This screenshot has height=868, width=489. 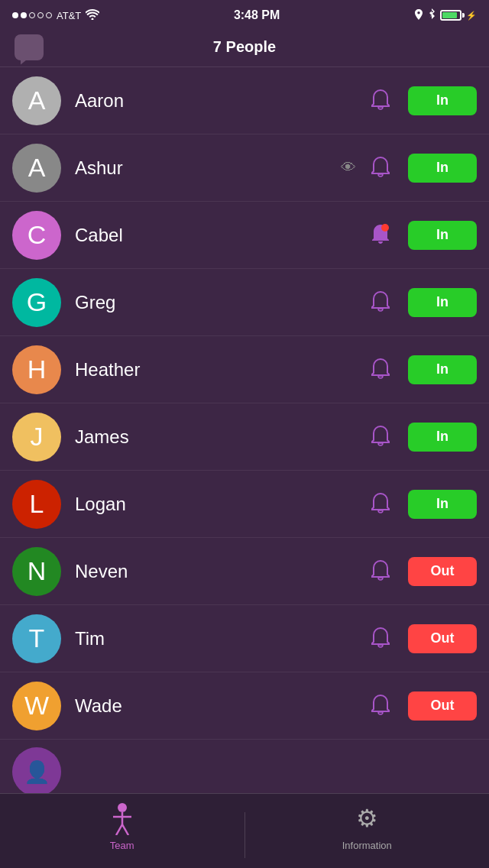 I want to click on avatar-tim: T, so click(x=37, y=639).